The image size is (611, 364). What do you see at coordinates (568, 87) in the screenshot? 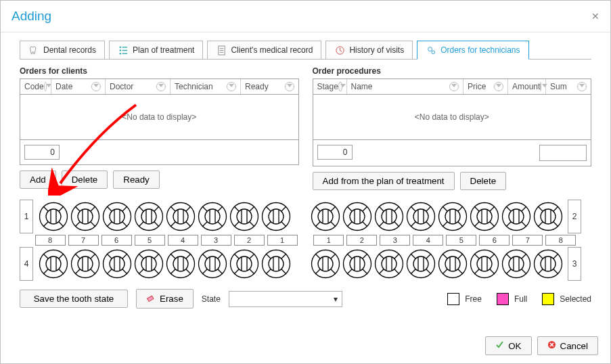
I see `col-sum: Sum` at bounding box center [568, 87].